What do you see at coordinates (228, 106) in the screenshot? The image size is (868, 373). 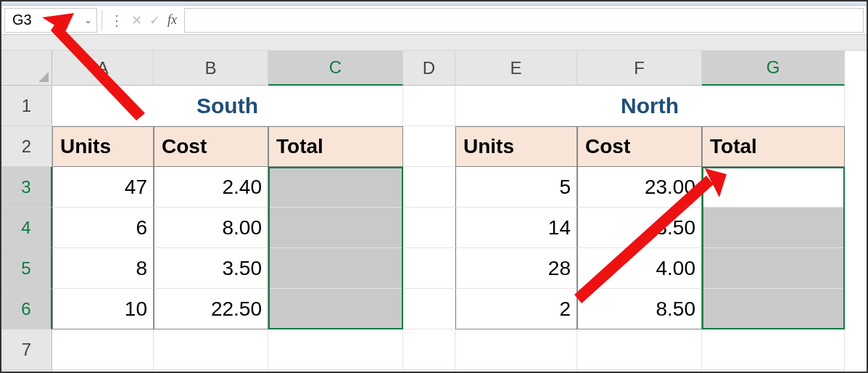 I see `cell-A1-merged-title-south: South` at bounding box center [228, 106].